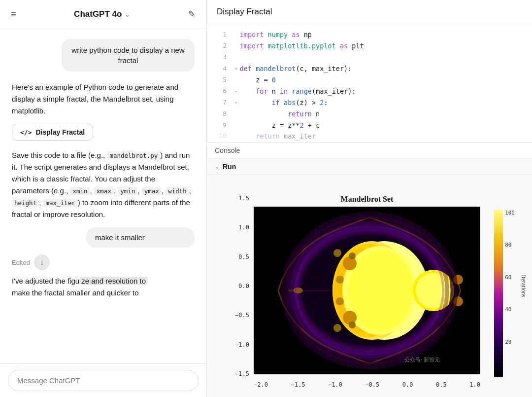  What do you see at coordinates (103, 15) in the screenshot?
I see `chat-header: ≡ ChatGPT 4o ⌄ ✎` at bounding box center [103, 15].